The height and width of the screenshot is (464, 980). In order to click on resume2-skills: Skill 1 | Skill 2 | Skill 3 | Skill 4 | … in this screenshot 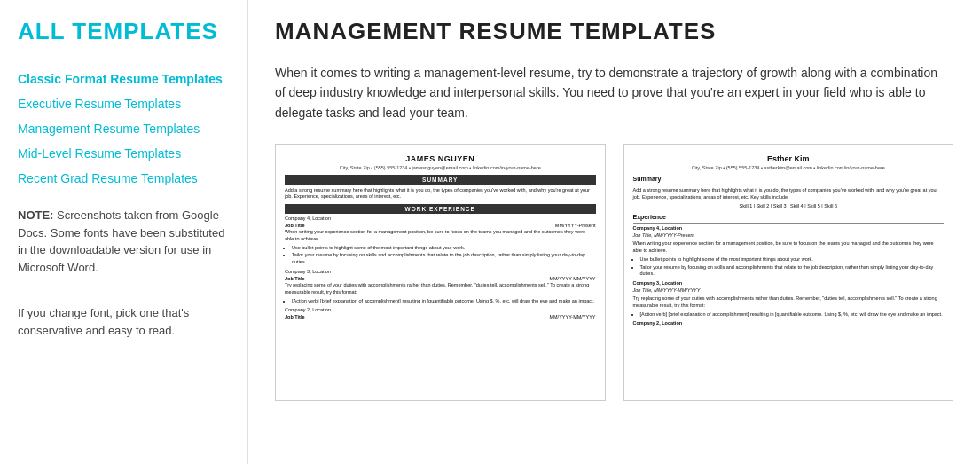, I will do `click(789, 207)`.